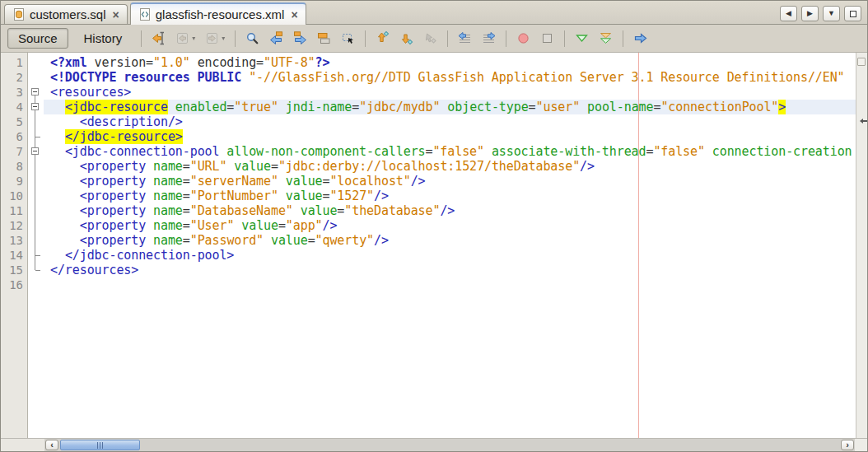  I want to click on toggle-highlight-button, so click(324, 38).